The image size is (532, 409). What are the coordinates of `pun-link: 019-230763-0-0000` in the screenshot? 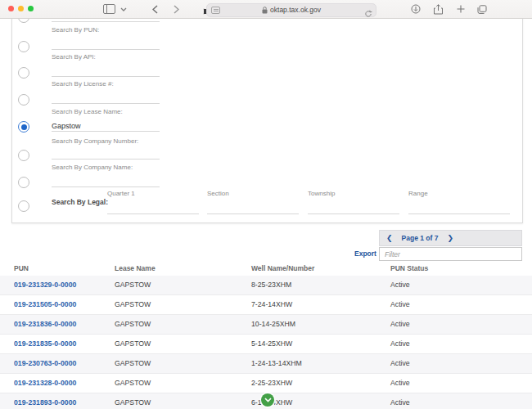 It's located at (45, 363).